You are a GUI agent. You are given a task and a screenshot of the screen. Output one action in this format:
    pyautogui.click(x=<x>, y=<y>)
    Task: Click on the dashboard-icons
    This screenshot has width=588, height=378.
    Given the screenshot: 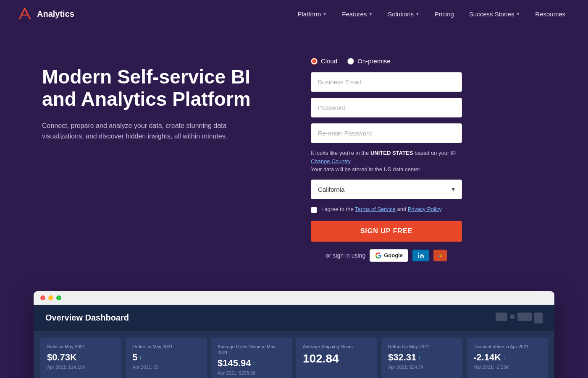 What is the action you would take?
    pyautogui.click(x=519, y=318)
    